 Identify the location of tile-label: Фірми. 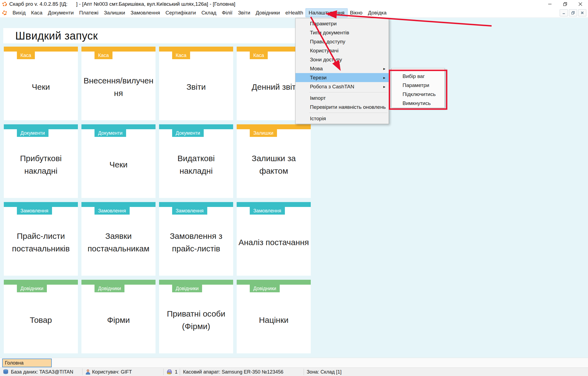
(118, 320).